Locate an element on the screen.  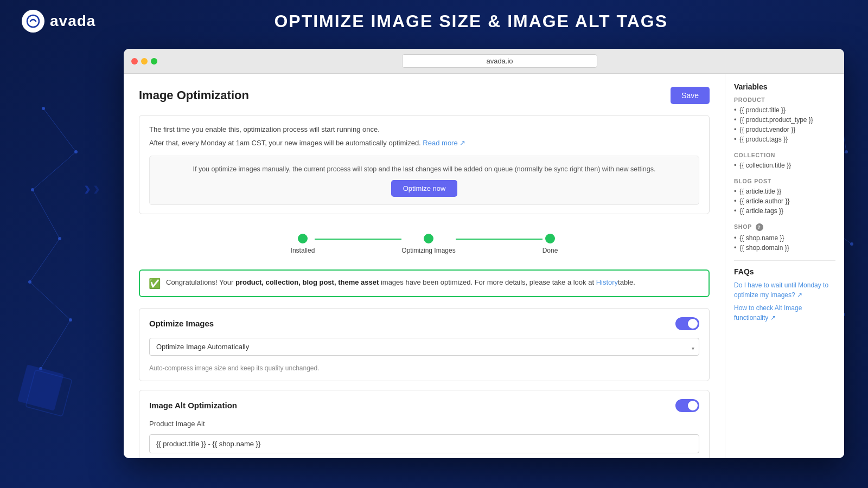
optimize-images-header: Optimize Images is located at coordinates (424, 324).